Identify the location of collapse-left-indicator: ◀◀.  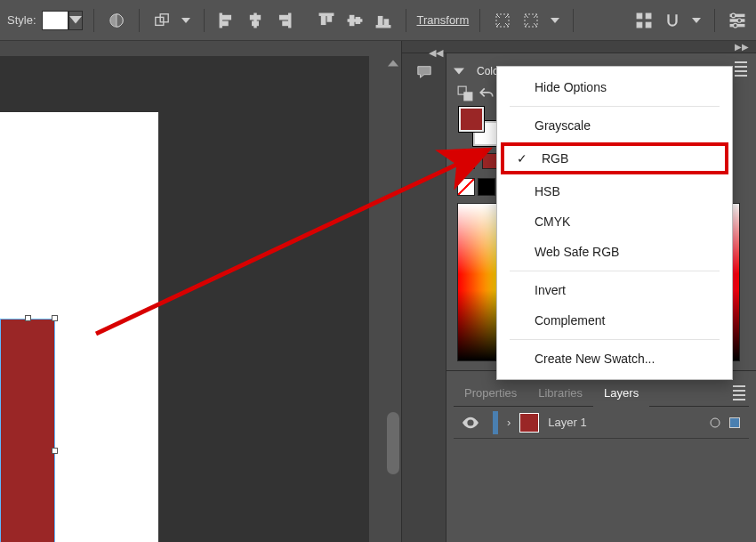
(436, 53).